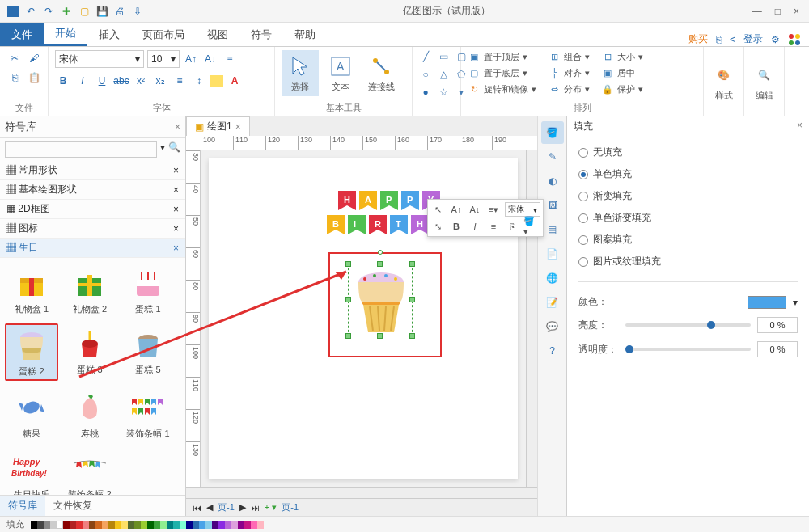 This screenshot has width=809, height=532. Describe the element at coordinates (23, 506) in the screenshot. I see `tab-symbol-lib: 符号库` at that location.